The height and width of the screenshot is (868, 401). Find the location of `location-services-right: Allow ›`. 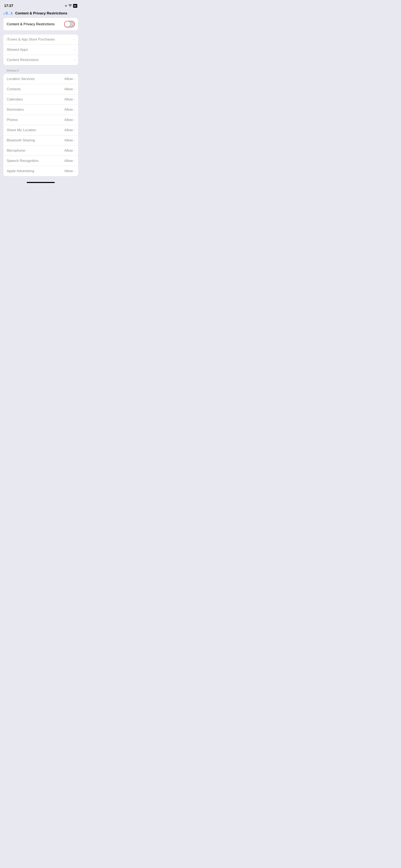

location-services-right: Allow › is located at coordinates (69, 79).